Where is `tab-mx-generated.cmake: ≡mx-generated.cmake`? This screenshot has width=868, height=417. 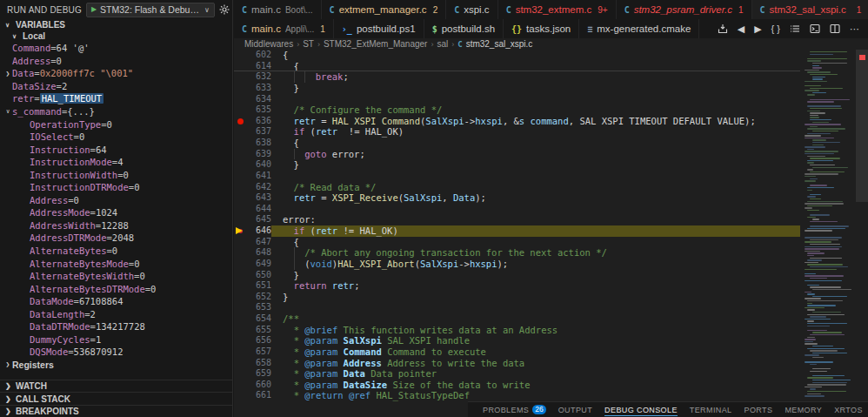 tab-mx-generated.cmake: ≡mx-generated.cmake is located at coordinates (639, 29).